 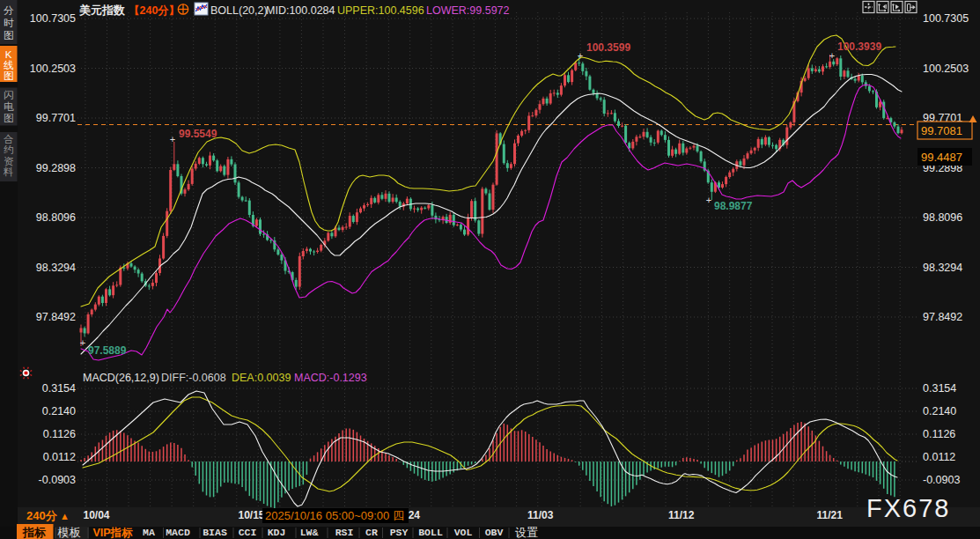 I want to click on svg-text: VIP指标, so click(x=113, y=533).